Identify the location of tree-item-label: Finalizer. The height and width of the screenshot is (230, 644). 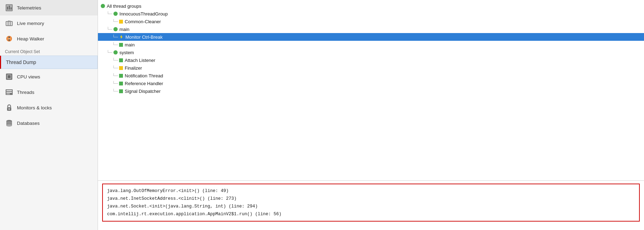
(133, 68).